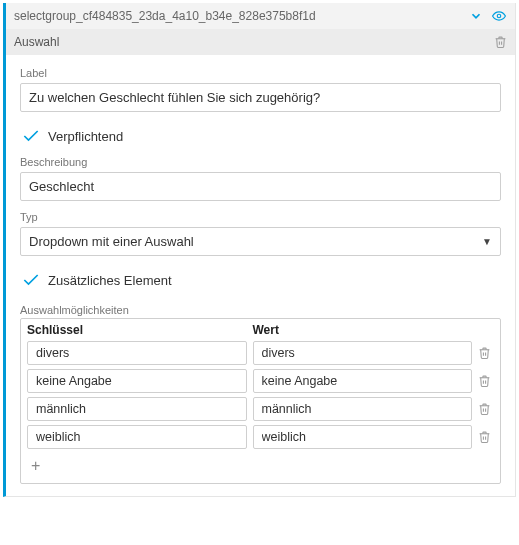 Image resolution: width=519 pixels, height=545 pixels. Describe the element at coordinates (476, 16) in the screenshot. I see `chevron-down-icon` at that location.